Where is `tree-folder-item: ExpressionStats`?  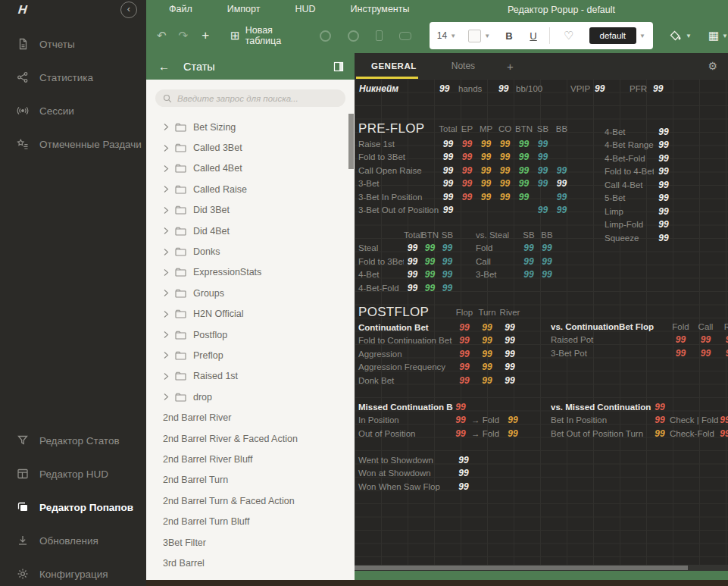 tree-folder-item: ExpressionStats is located at coordinates (250, 273).